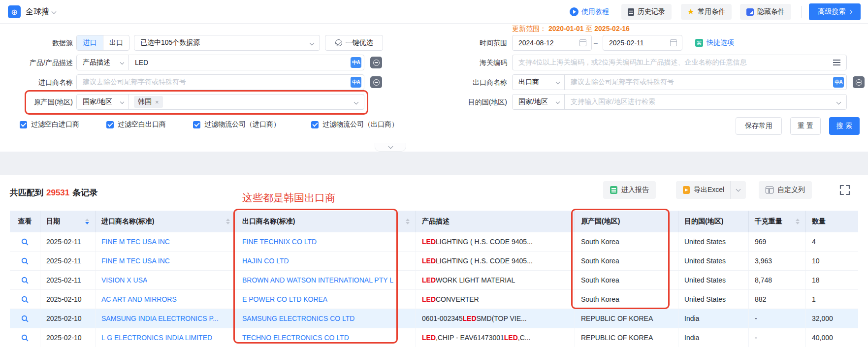 This screenshot has width=868, height=347. Describe the element at coordinates (166, 221) in the screenshot. I see `header-importer: 进口商名称(标准)` at that location.